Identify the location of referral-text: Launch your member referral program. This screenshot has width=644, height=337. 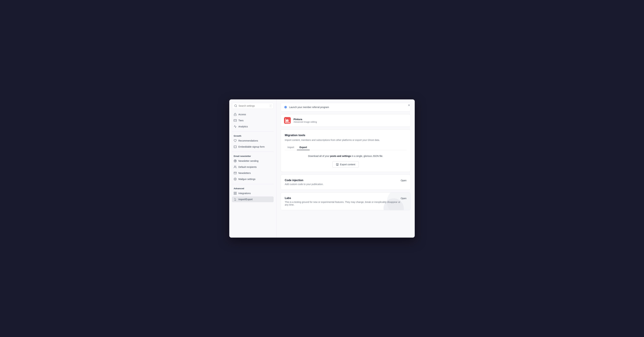
(309, 107).